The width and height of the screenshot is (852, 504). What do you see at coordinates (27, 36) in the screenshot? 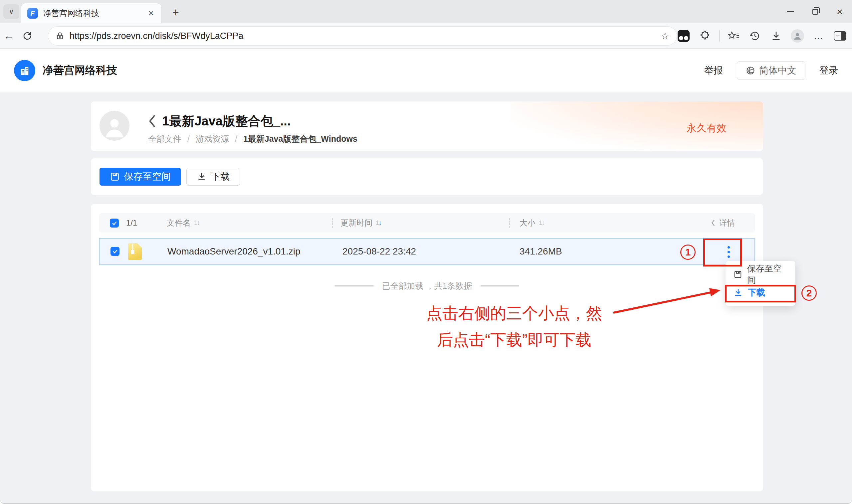
I see `refresh-button` at bounding box center [27, 36].